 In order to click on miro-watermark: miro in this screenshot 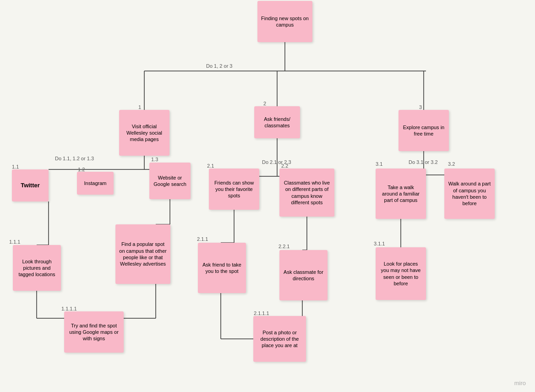, I will do `click(520, 383)`.